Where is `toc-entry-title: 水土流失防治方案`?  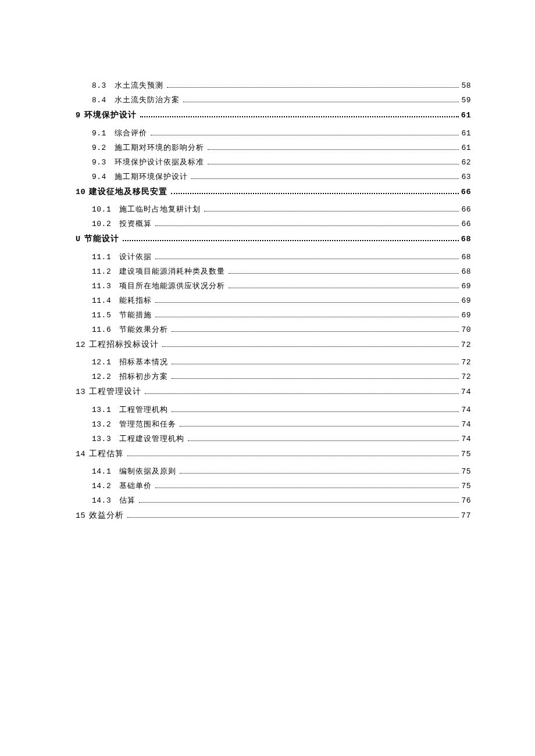
toc-entry-title: 水土流失防治方案 is located at coordinates (147, 100).